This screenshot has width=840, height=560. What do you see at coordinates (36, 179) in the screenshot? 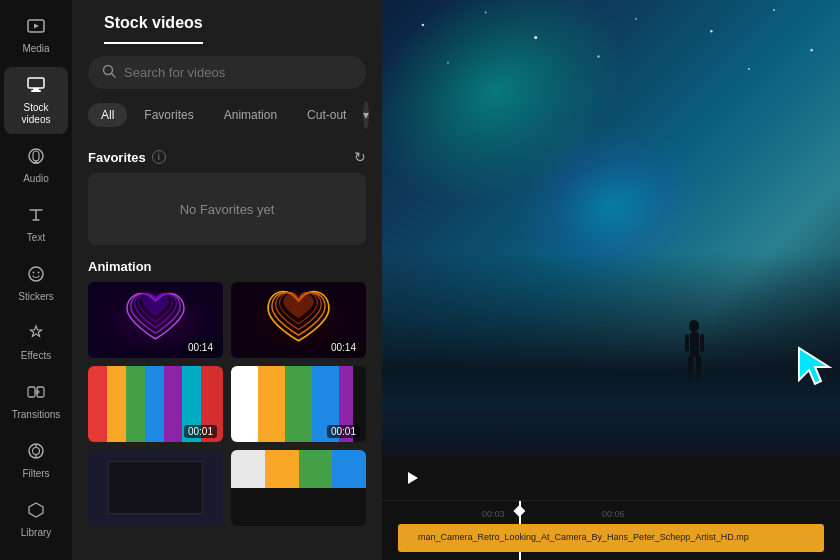
I see `sidebar-item-label-audio: Audio` at bounding box center [36, 179].